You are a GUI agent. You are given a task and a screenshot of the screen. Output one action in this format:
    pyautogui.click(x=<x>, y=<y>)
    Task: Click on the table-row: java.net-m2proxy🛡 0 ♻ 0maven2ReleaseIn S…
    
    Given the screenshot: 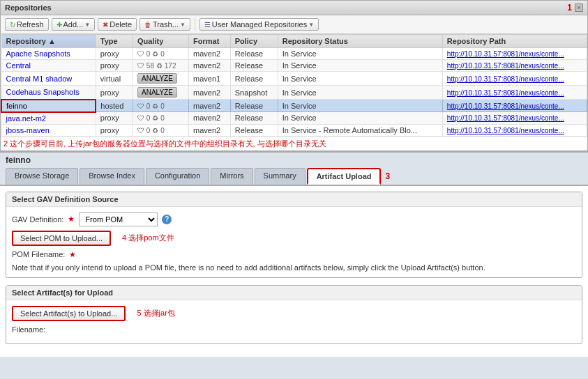 What is the action you would take?
    pyautogui.click(x=294, y=118)
    